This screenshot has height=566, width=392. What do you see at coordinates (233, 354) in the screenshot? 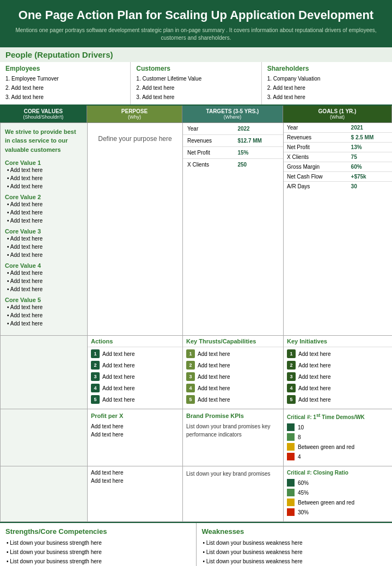
I see `thrust-item-1: 1 Add text here` at bounding box center [233, 354].